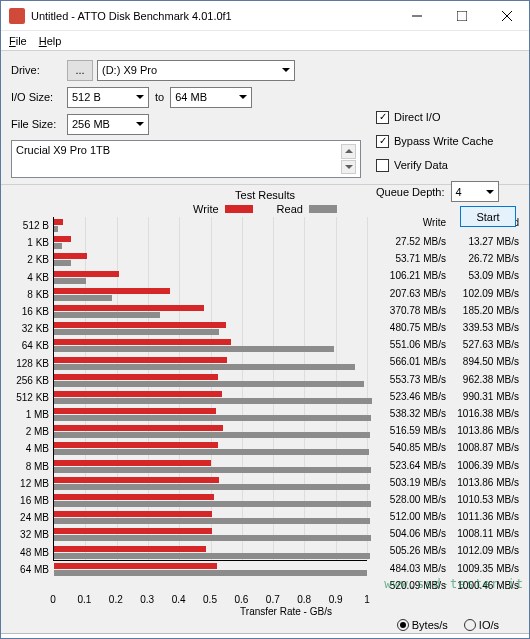  What do you see at coordinates (446, 165) in the screenshot?
I see `verify-data-checkbox: Verify Data` at bounding box center [446, 165].